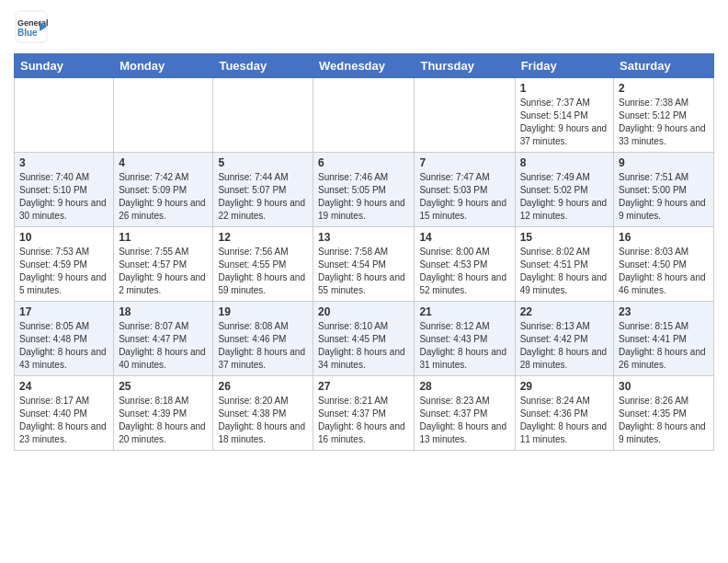 The height and width of the screenshot is (563, 728). Describe the element at coordinates (664, 116) in the screenshot. I see `calendar-cell: 2Sunrise: 7:38 AM Sunset: 5:12 PM Daylig…` at that location.